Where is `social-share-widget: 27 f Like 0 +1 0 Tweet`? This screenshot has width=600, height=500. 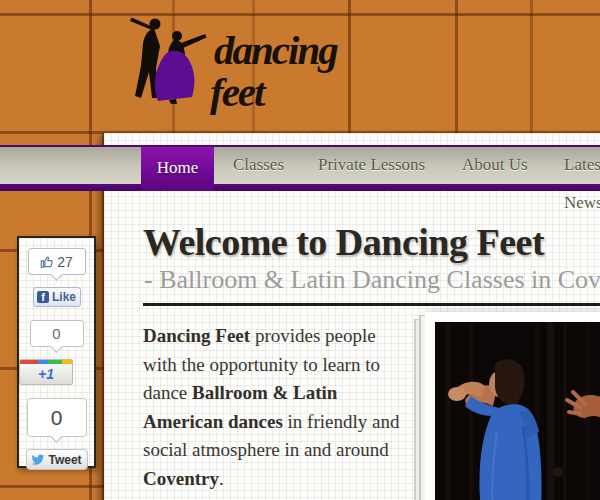
social-share-widget: 27 f Like 0 +1 0 Tweet is located at coordinates (56, 352).